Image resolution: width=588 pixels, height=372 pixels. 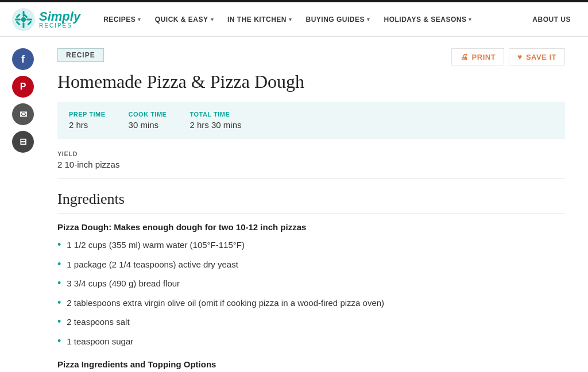 What do you see at coordinates (311, 154) in the screenshot?
I see `yield-label: YIELD` at bounding box center [311, 154].